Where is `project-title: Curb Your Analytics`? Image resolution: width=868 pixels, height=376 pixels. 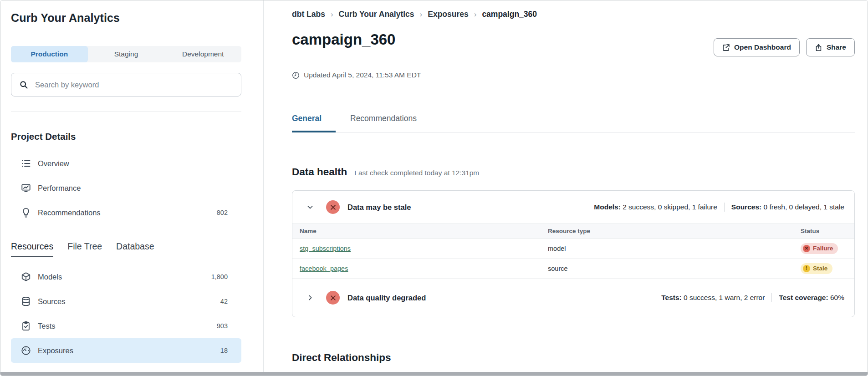
project-title: Curb Your Analytics is located at coordinates (126, 18).